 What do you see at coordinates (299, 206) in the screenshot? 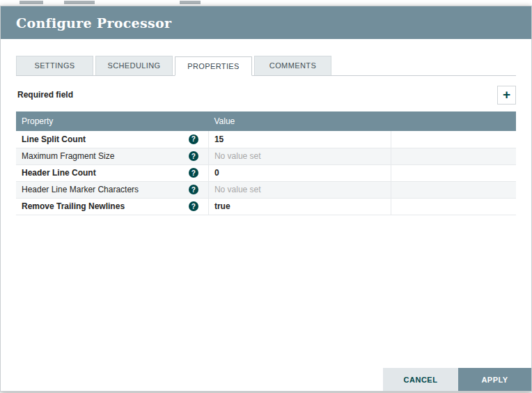
I see `property-value: true` at bounding box center [299, 206].